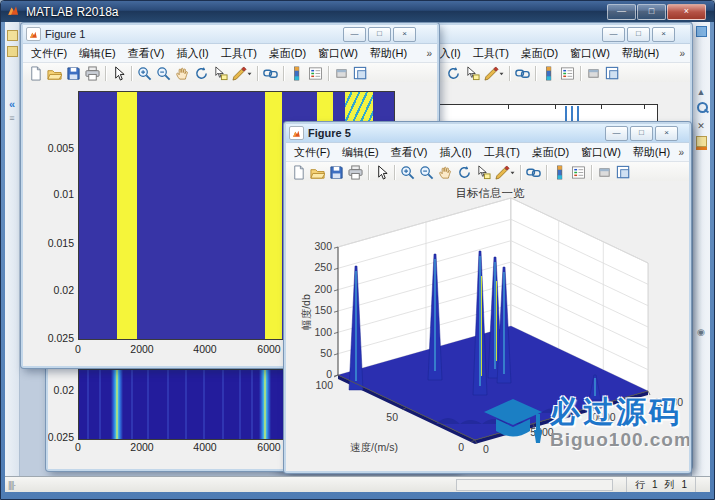 The width and height of the screenshot is (715, 500). What do you see at coordinates (326, 353) in the screenshot?
I see `svg-text: 50` at bounding box center [326, 353].